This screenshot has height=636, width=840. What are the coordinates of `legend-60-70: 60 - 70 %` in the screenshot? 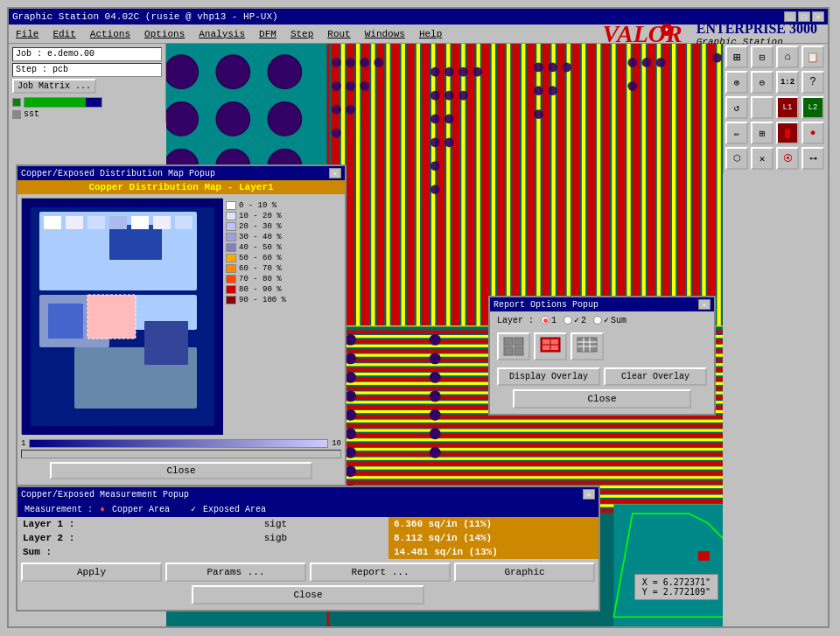 It's located at (284, 269).